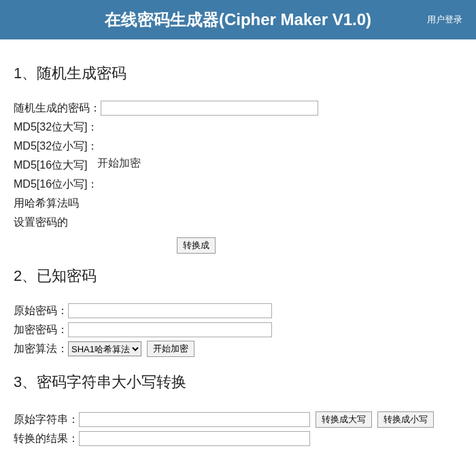  What do you see at coordinates (238, 73) in the screenshot?
I see `section1-title: 1、随机生成密码` at bounding box center [238, 73].